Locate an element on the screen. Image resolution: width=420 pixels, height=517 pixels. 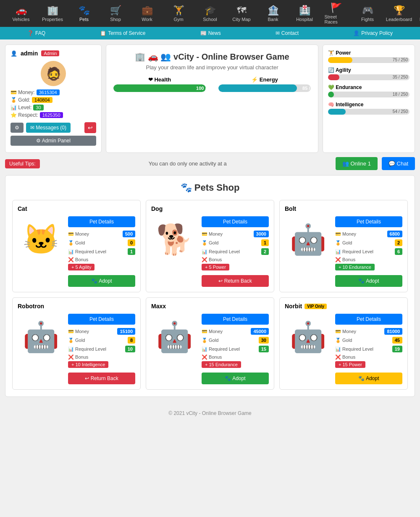
adopt-button-cat: 🐾 Adopt is located at coordinates (102, 281).